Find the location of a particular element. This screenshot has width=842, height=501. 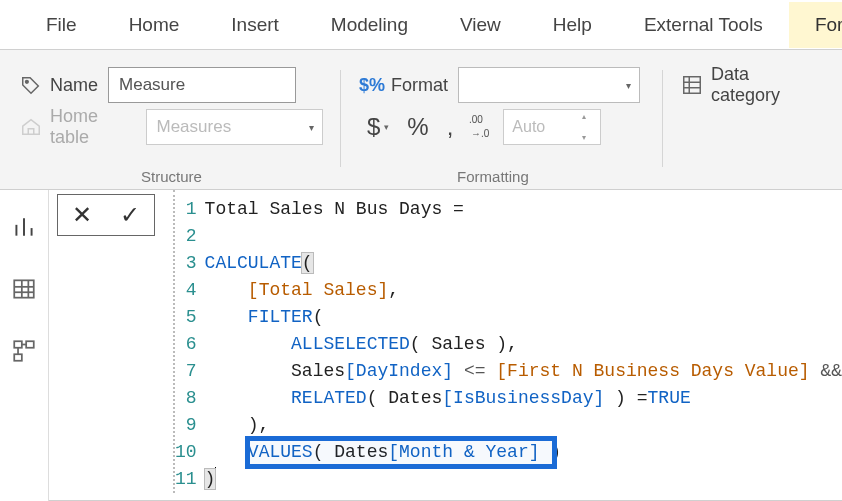

auto-label: Auto is located at coordinates (528, 127).